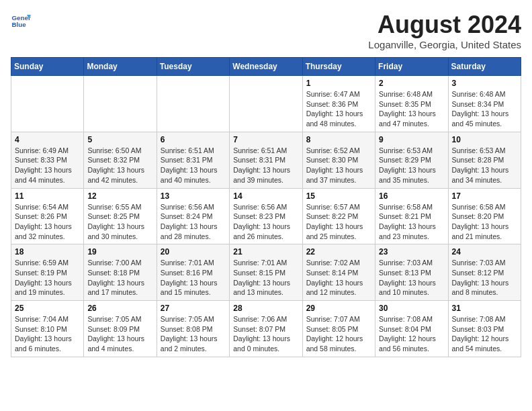  I want to click on day-number: 6, so click(193, 140).